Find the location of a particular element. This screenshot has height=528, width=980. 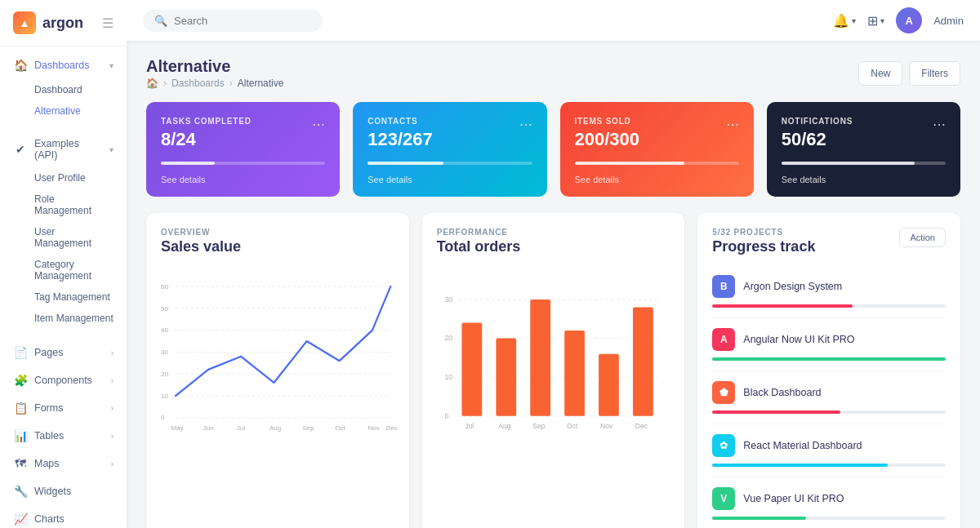

sidebar-item-user-management: User Management is located at coordinates (64, 237).